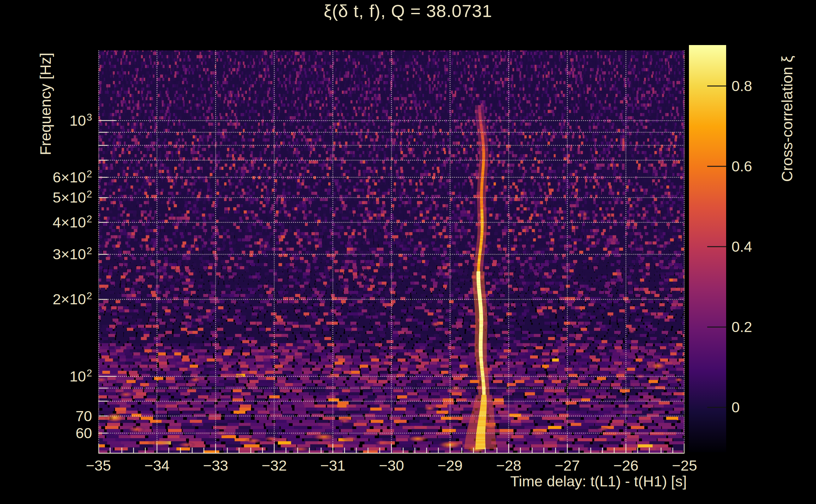 The height and width of the screenshot is (504, 816). I want to click on y-tick-label: 5×102, so click(46, 197).